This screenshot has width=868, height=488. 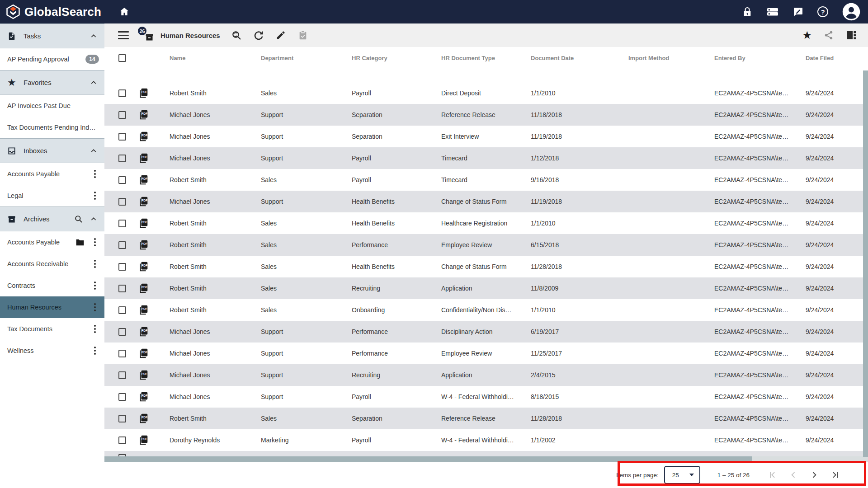 What do you see at coordinates (281, 35) in the screenshot?
I see `edit-icon` at bounding box center [281, 35].